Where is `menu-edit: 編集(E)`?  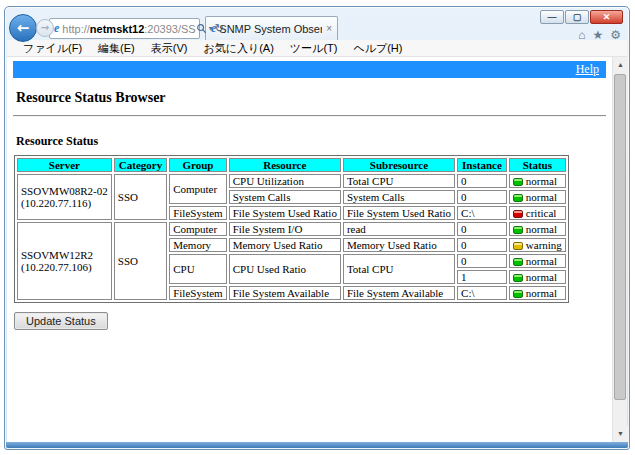
menu-edit: 編集(E) is located at coordinates (116, 48).